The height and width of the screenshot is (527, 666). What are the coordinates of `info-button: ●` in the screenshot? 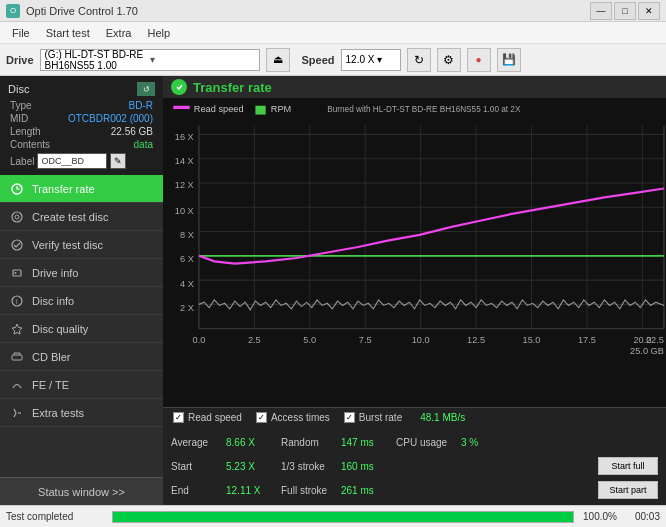 It's located at (479, 60).